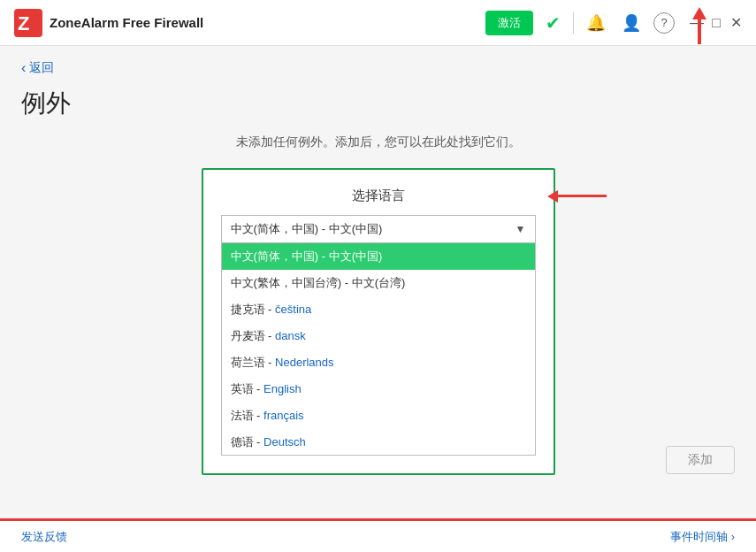 Image resolution: width=756 pixels, height=552 pixels. Describe the element at coordinates (378, 416) in the screenshot. I see `dropdown-item: 法语 - français` at that location.